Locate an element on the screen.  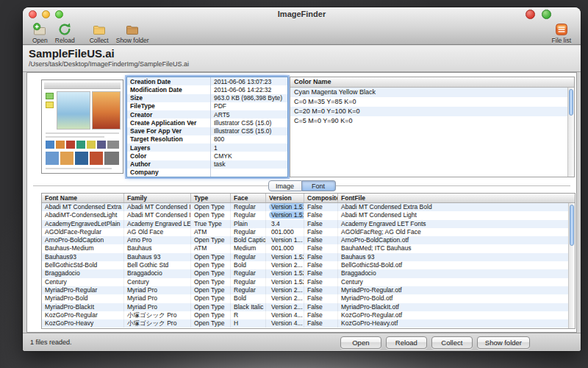
window-titlebar: ImageFinder is located at coordinates (301, 15).